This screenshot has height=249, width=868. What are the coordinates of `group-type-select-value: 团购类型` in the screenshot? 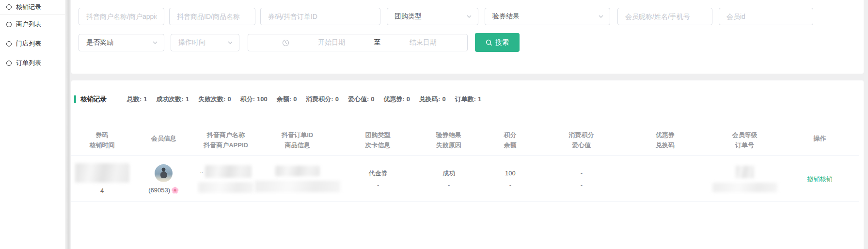 It's located at (408, 16).